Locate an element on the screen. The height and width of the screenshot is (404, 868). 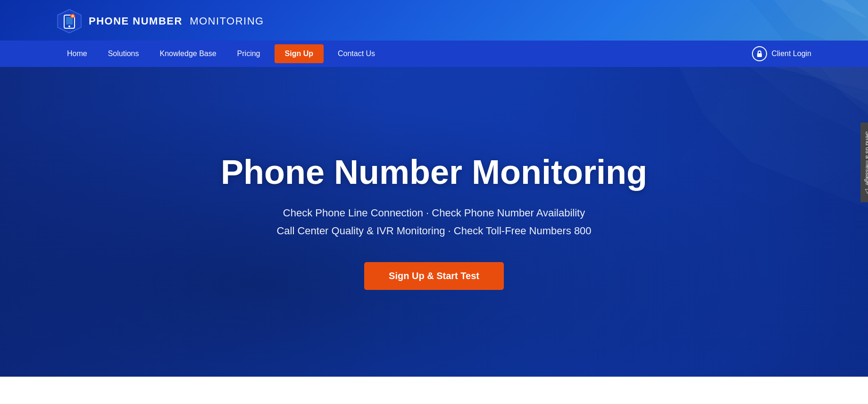
send-message-tab: Send us a message ▷ is located at coordinates (865, 162).